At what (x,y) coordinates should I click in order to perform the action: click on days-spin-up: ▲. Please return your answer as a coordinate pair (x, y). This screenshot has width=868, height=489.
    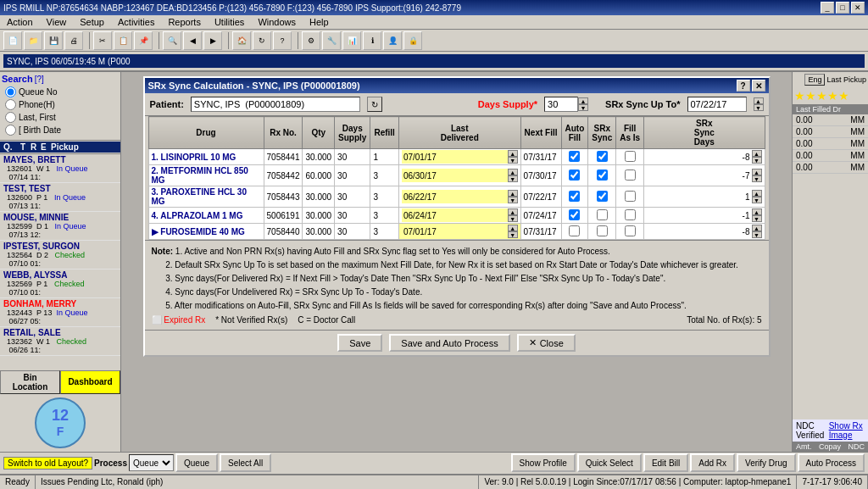
    Looking at the image, I should click on (583, 101).